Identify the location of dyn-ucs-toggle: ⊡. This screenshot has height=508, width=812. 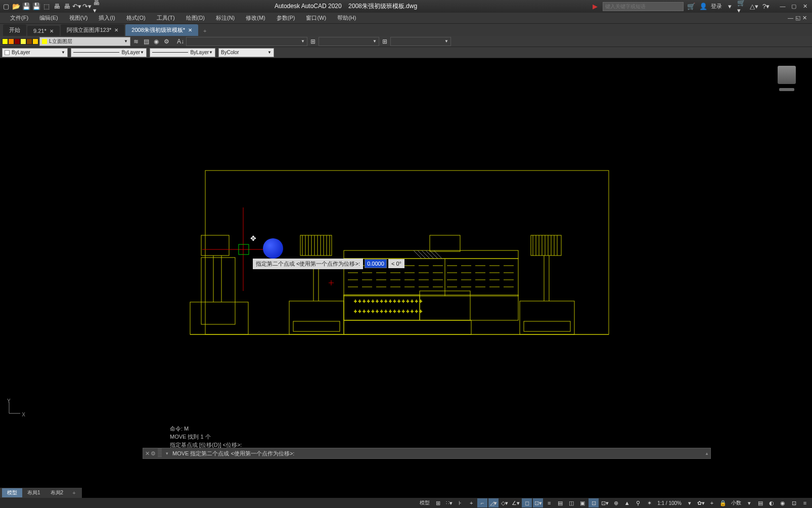
(594, 503).